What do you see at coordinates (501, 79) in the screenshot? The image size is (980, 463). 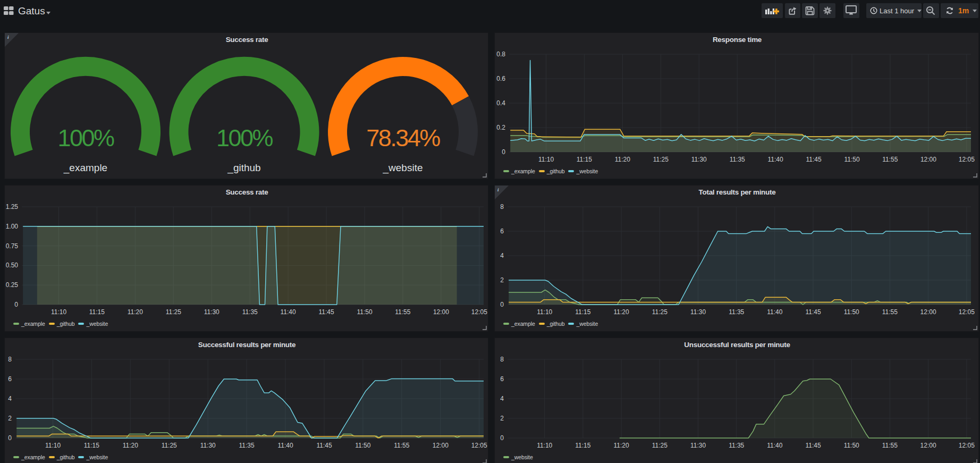 I see `svg-text: 0.6` at bounding box center [501, 79].